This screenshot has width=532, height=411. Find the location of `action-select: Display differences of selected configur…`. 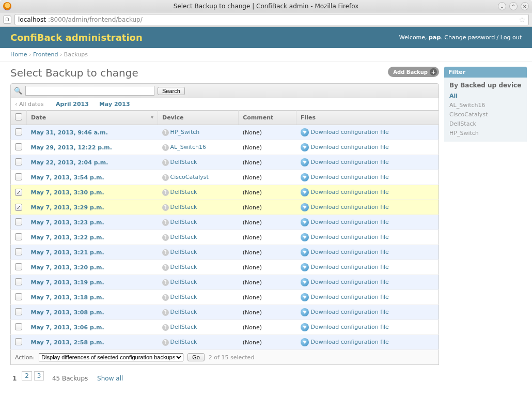

action-select: Display differences of selected configur… is located at coordinates (111, 357).